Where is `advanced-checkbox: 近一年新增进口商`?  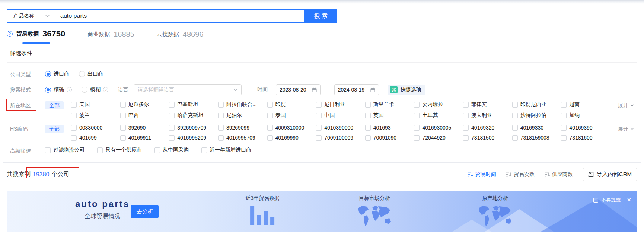 advanced-checkbox: 近一年新增进口商 is located at coordinates (226, 150).